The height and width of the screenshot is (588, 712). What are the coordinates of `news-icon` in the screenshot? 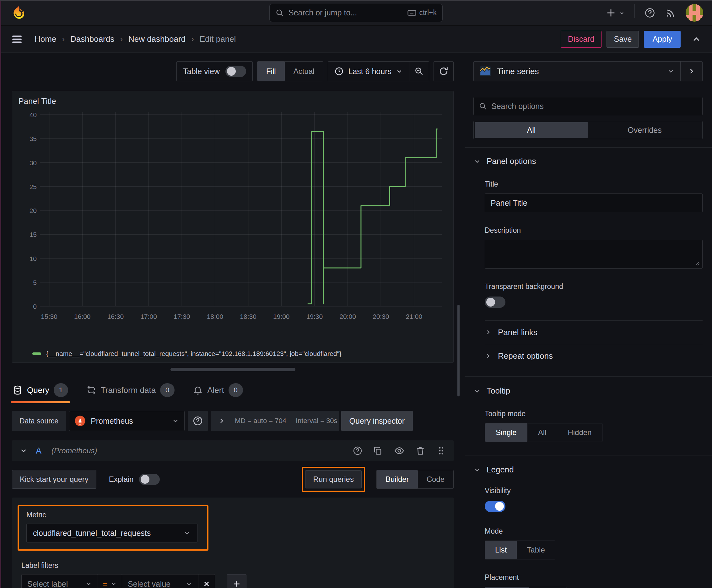 It's located at (670, 13).